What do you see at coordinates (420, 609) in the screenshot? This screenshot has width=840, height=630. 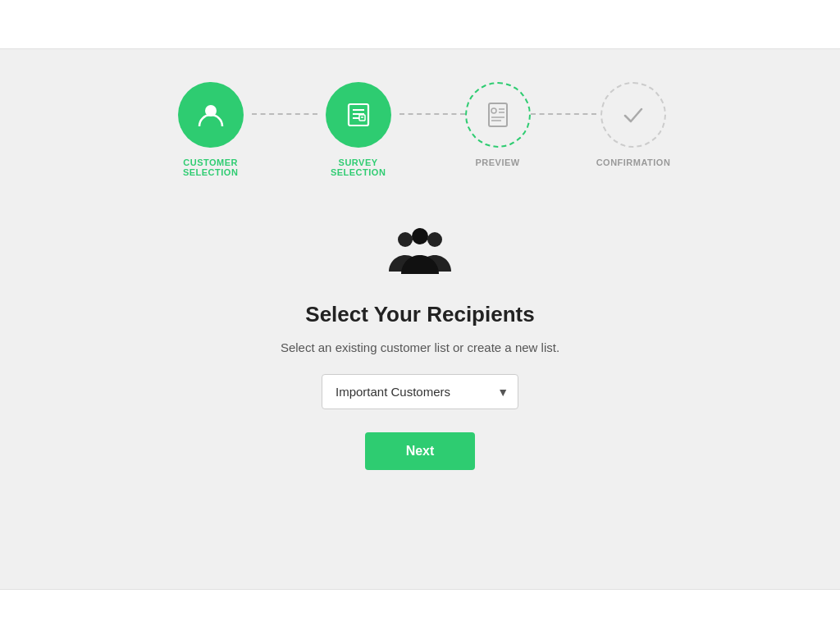 I see `bottom-bar` at bounding box center [420, 609].